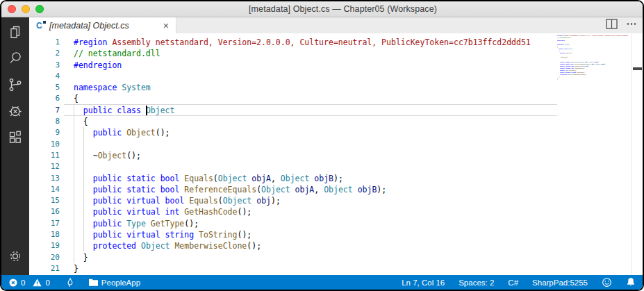 The width and height of the screenshot is (644, 291). I want to click on code-line: 19 protected Object MemberwiseClone();, so click(336, 246).